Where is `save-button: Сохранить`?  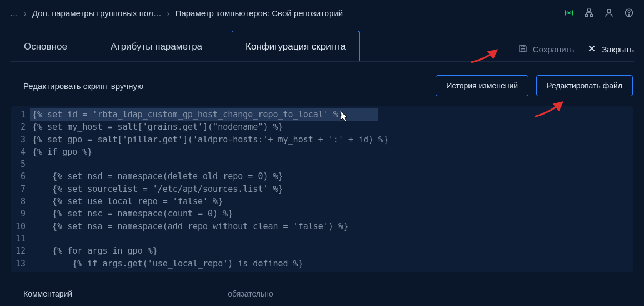 save-button: Сохранить is located at coordinates (547, 49).